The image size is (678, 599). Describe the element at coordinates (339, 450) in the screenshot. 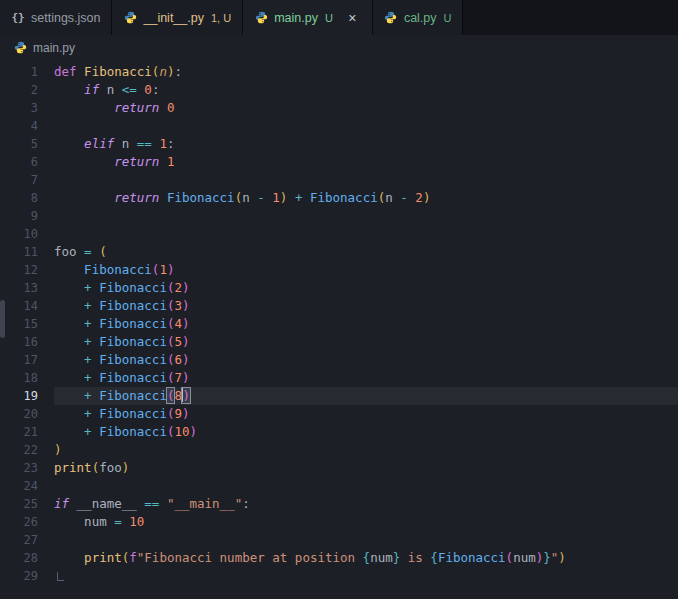

I see `code-line: 22)` at that location.